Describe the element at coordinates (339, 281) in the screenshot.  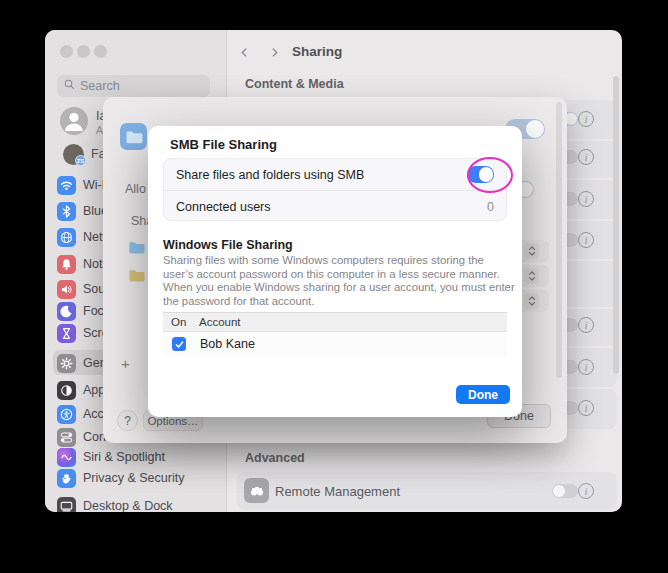
I see `windows-file-sharing-description: Sharing files with some Windows computer…` at that location.